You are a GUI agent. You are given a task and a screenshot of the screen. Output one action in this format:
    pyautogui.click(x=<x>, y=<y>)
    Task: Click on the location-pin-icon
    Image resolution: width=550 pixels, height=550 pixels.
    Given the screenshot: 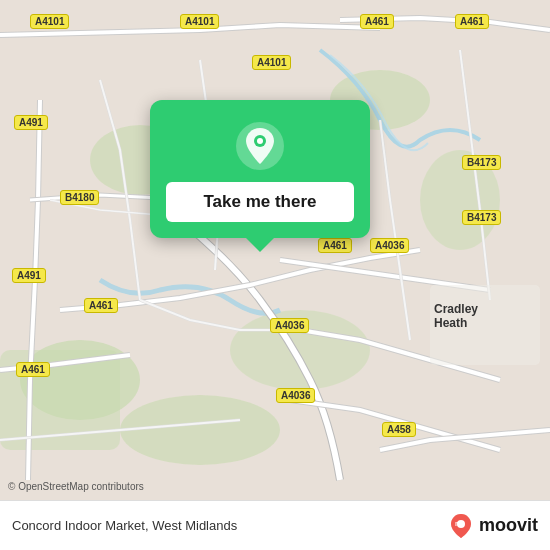 What is the action you would take?
    pyautogui.click(x=260, y=146)
    